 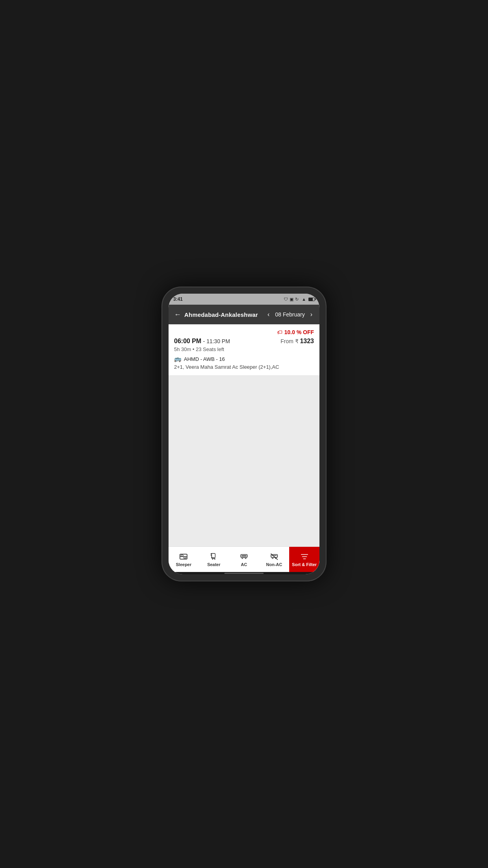 I want to click on home-bar-line, so click(x=244, y=573).